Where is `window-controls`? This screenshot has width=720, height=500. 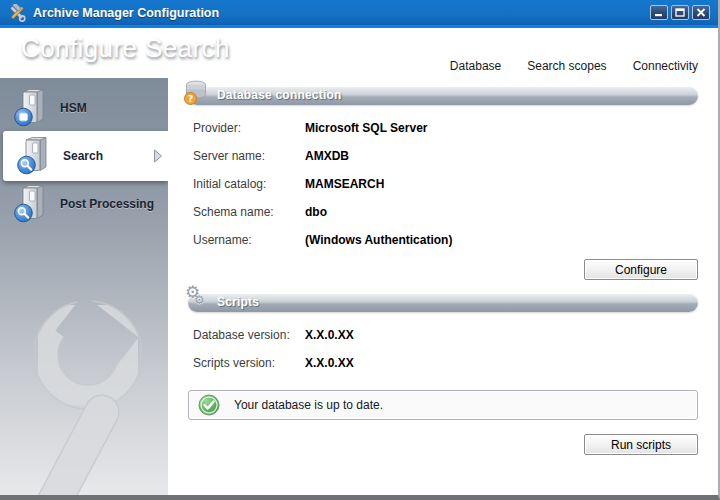
window-controls is located at coordinates (680, 12).